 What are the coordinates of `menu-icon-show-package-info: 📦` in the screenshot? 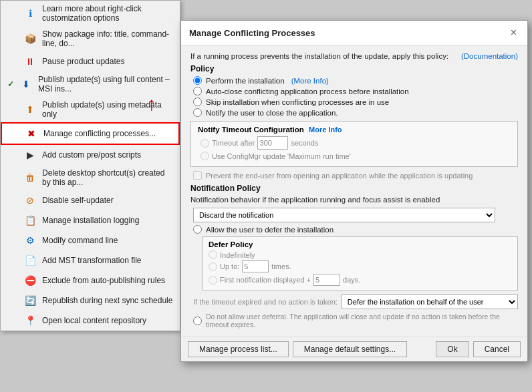 It's located at (30, 39).